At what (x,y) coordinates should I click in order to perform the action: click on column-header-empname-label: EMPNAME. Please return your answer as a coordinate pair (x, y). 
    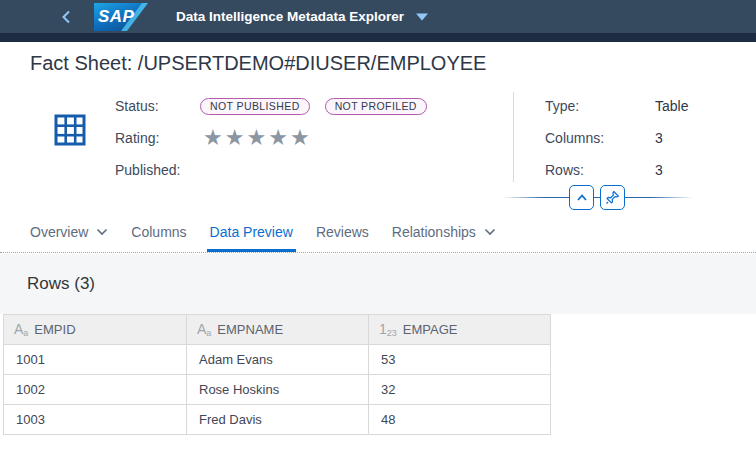
    Looking at the image, I should click on (250, 330).